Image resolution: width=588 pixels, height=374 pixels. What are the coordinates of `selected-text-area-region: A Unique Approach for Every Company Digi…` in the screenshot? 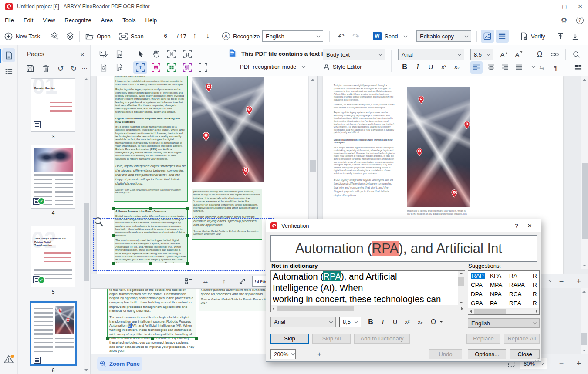 It's located at (151, 236).